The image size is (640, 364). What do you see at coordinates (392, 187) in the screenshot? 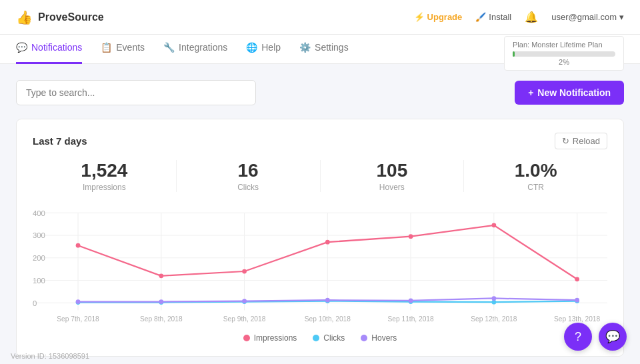
I see `hovers-label: Hovers` at bounding box center [392, 187].